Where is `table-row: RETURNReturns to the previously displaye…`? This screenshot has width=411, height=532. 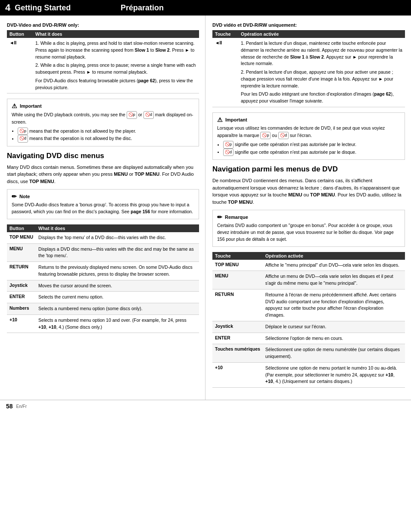 table-row: RETURNReturns to the previously displaye… is located at coordinates (103, 271).